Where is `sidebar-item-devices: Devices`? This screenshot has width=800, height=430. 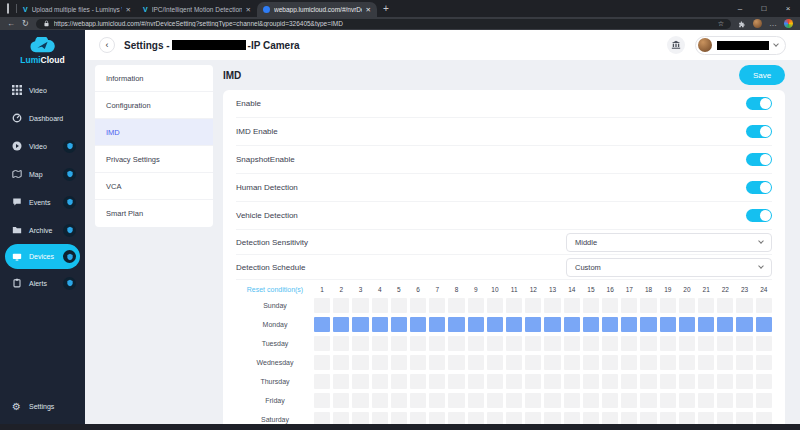
sidebar-item-devices: Devices is located at coordinates (42, 256).